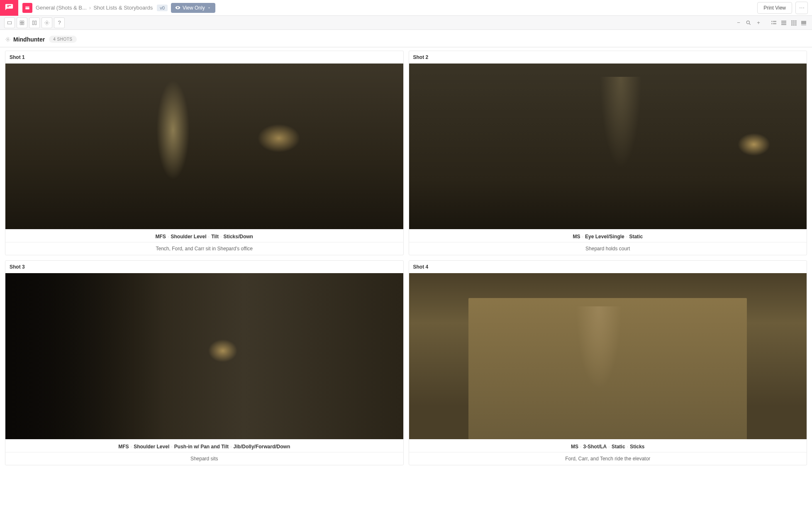 The width and height of the screenshot is (812, 511). Describe the element at coordinates (794, 23) in the screenshot. I see `tiles-icon` at that location.